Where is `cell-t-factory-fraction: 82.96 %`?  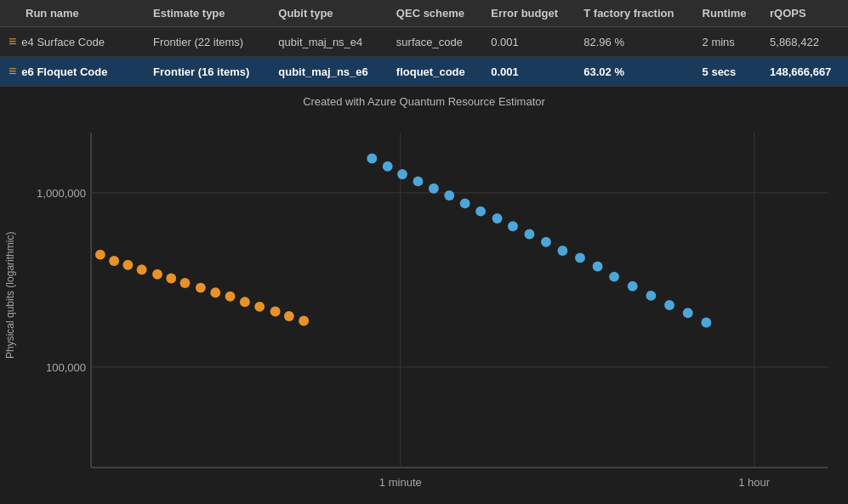 cell-t-factory-fraction: 82.96 % is located at coordinates (635, 42).